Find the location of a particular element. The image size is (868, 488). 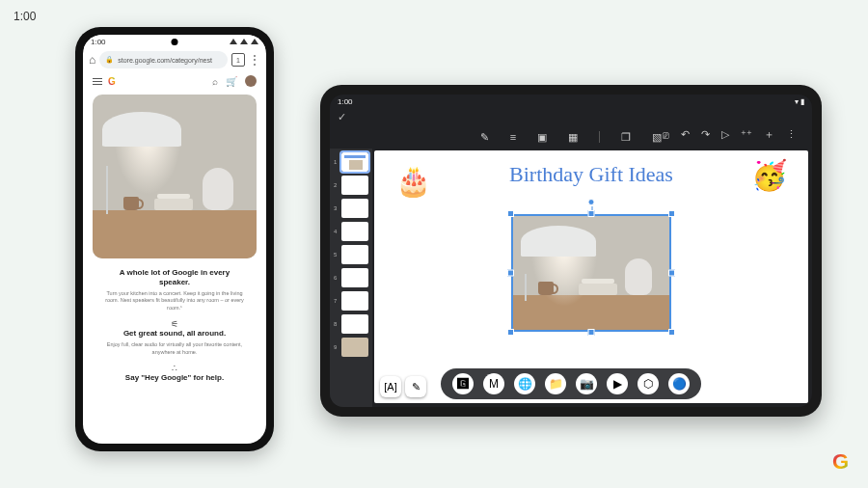

lock-icon: 🔒 is located at coordinates (110, 60).